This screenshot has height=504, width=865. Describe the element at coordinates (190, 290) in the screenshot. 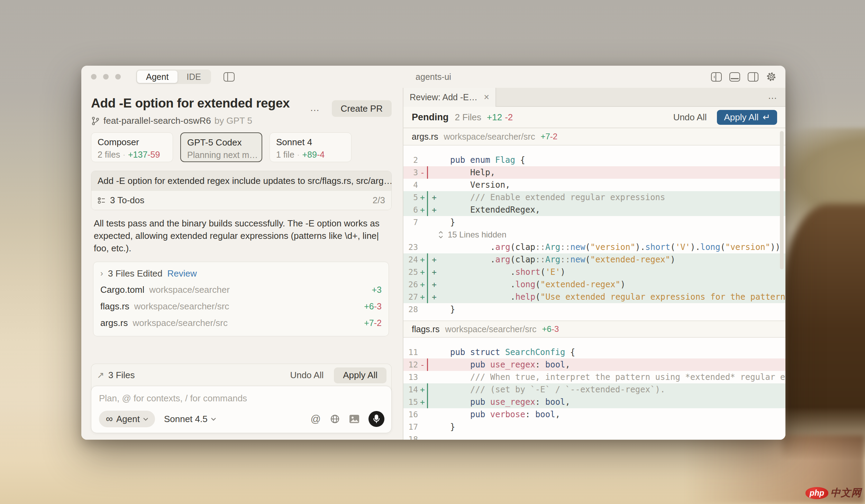

I see `file-path: workspace/searcher` at that location.